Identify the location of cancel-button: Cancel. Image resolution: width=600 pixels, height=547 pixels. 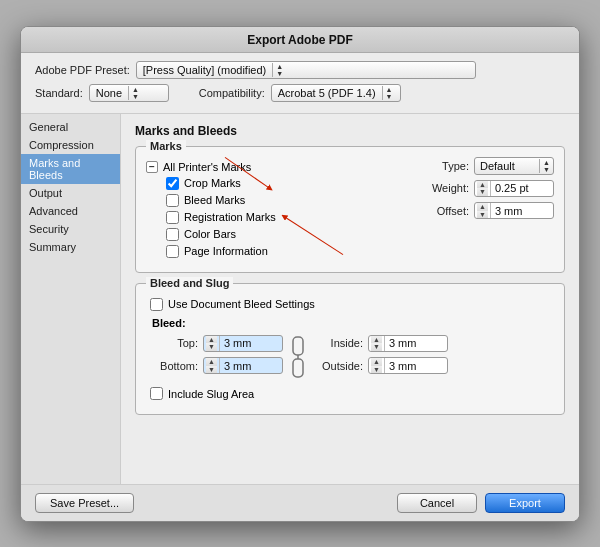
(437, 503).